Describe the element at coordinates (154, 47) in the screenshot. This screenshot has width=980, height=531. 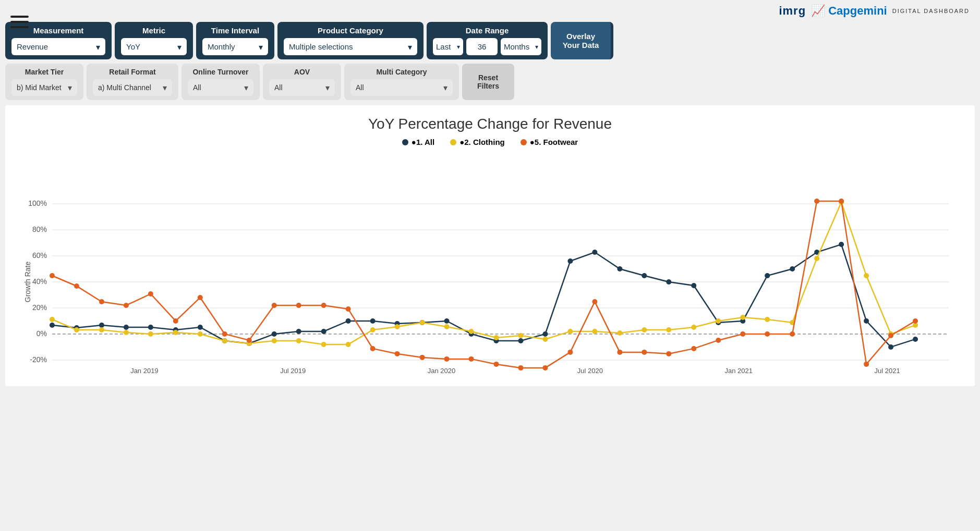
I see `metric-select: YoY MoM Absolute` at that location.